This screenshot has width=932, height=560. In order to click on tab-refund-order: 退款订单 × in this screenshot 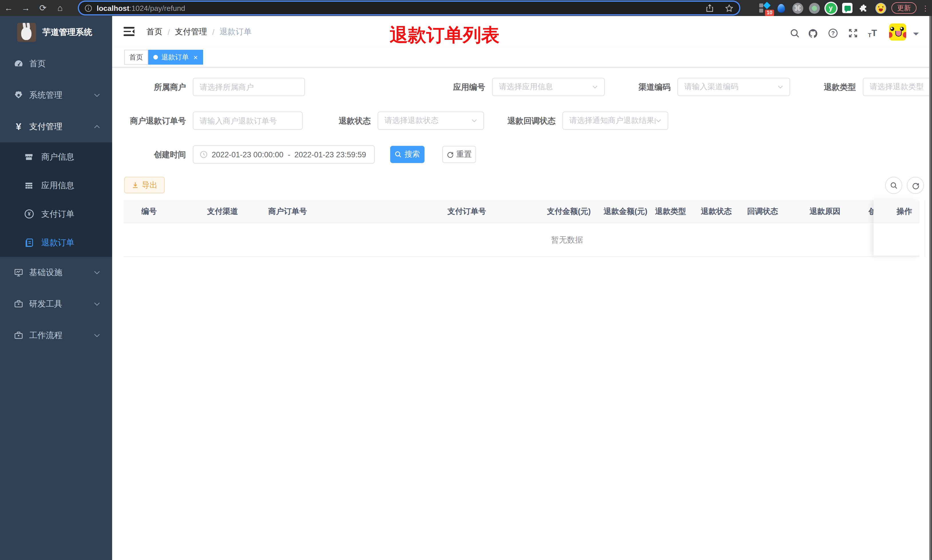, I will do `click(176, 57)`.